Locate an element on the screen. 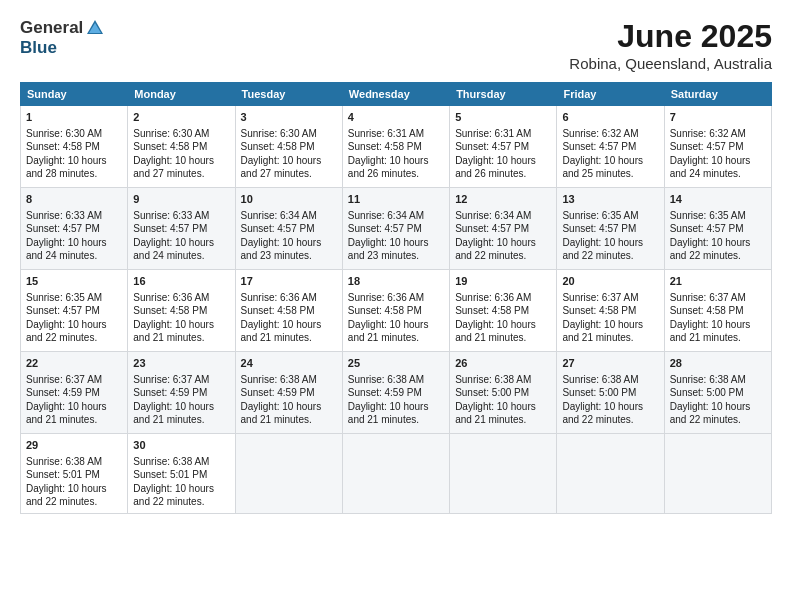 This screenshot has height=612, width=792. weekday-header: Wednesday is located at coordinates (396, 94).